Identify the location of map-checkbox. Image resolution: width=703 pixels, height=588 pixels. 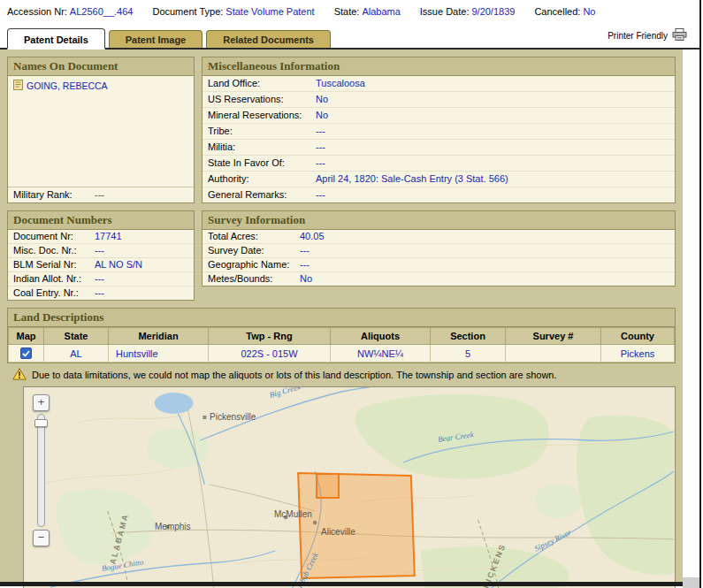
(27, 354).